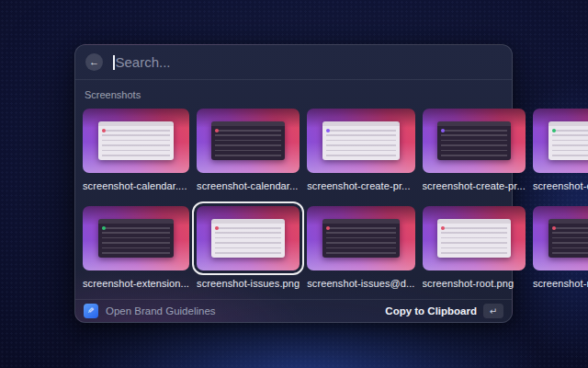  I want to click on brand-guidelines-pen-icon: ✎, so click(91, 311).